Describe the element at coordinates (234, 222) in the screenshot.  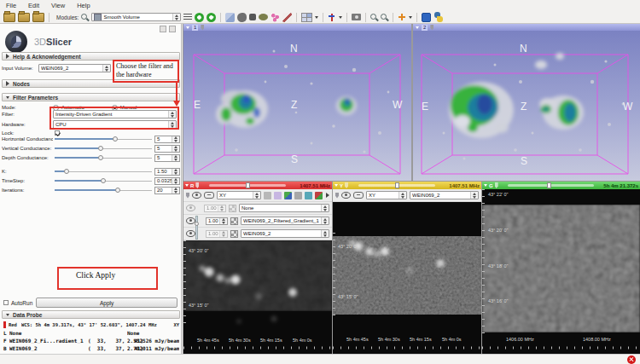
I see `foreground-swatch-icon` at that location.